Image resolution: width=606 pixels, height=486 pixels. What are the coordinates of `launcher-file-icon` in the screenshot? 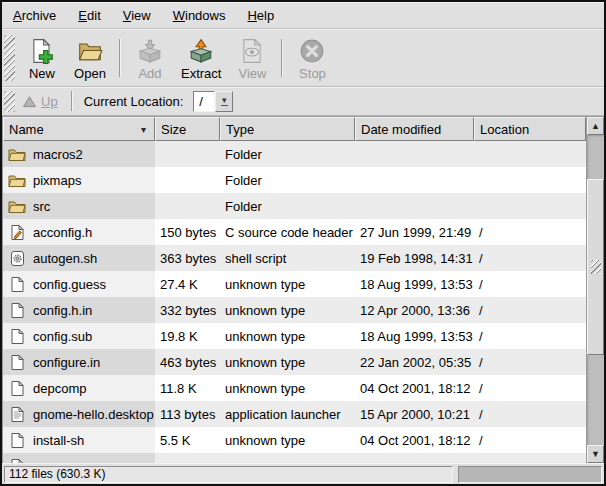 It's located at (17, 414).